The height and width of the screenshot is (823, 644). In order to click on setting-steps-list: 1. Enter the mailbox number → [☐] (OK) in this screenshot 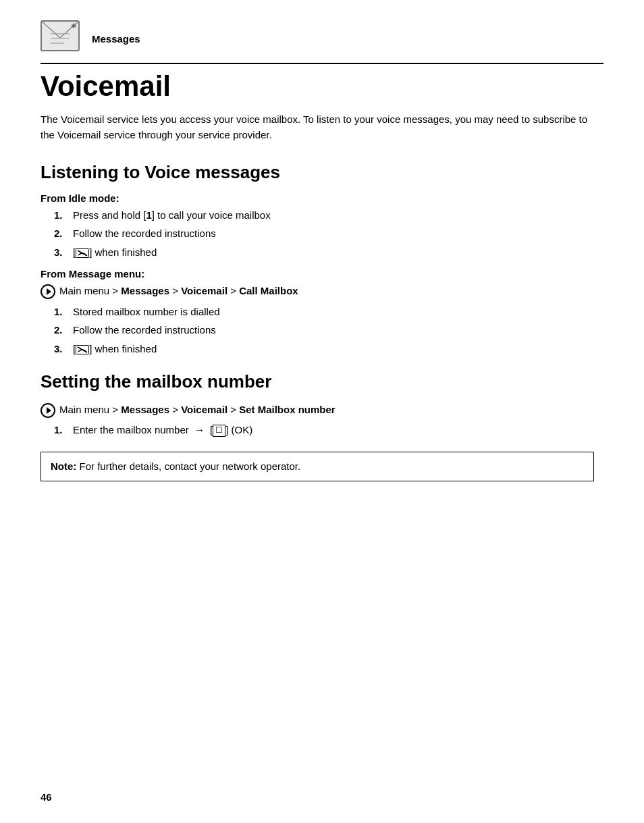, I will do `click(329, 431)`.